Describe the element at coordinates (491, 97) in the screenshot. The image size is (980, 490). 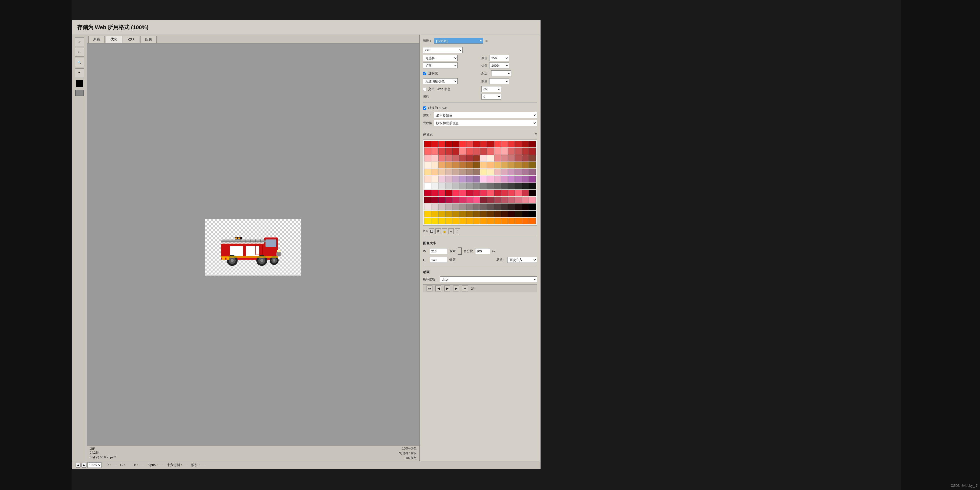
I see `lossy-select: 0` at that location.